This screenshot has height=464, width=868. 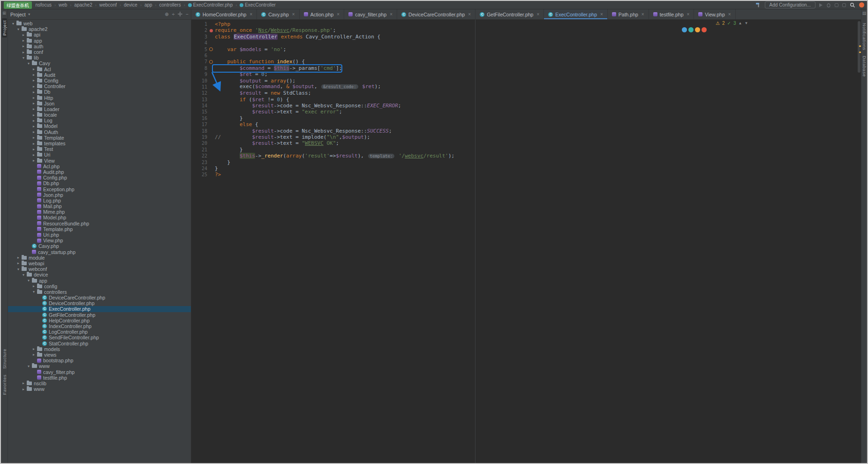 What do you see at coordinates (790, 5) in the screenshot?
I see `add-configuration-button: Add Configuration...` at bounding box center [790, 5].